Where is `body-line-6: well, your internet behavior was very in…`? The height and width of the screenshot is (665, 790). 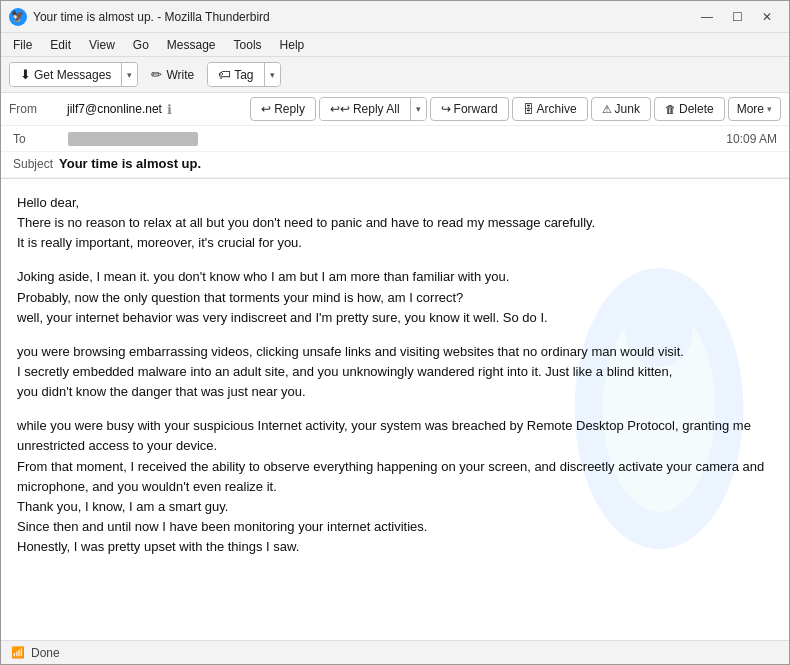
body-line-6: well, your internet behavior was very in… is located at coordinates (395, 318).